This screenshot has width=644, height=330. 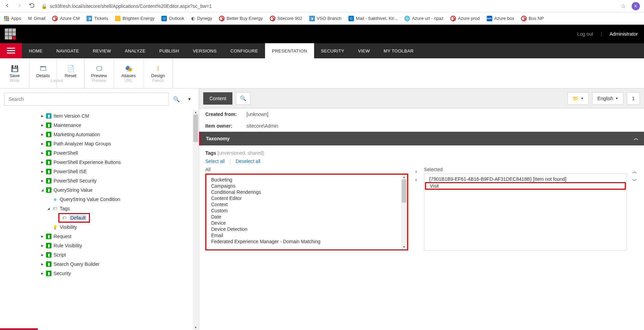 I want to click on hamburger-menu, so click(x=11, y=51).